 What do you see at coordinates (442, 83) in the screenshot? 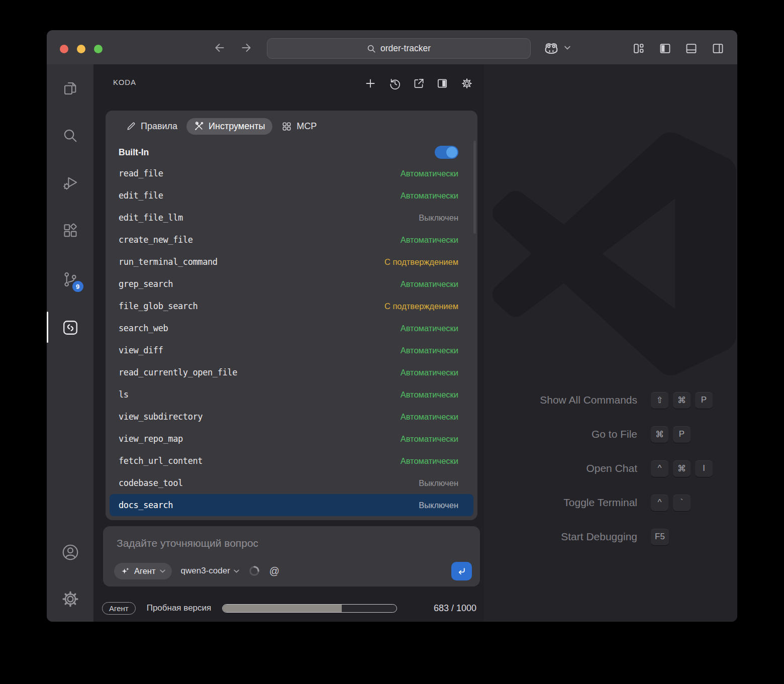
I see `split-editor-icon` at bounding box center [442, 83].